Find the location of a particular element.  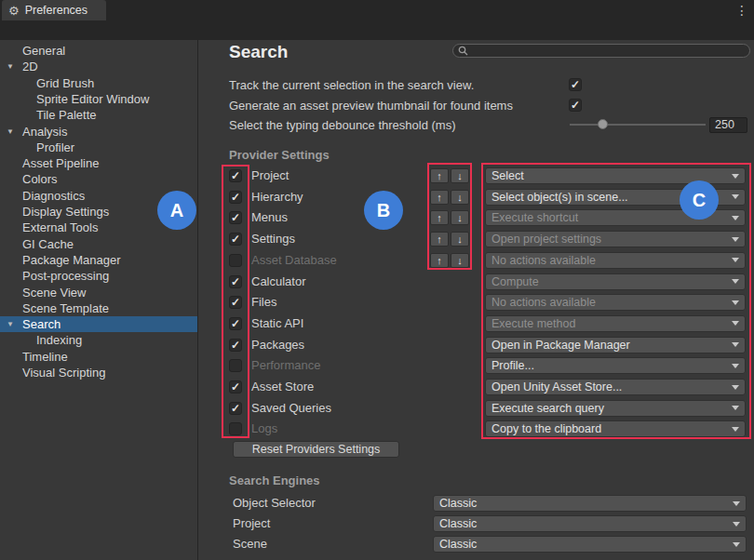

dropdown-value: Open Unity Asset Store... is located at coordinates (610, 387).